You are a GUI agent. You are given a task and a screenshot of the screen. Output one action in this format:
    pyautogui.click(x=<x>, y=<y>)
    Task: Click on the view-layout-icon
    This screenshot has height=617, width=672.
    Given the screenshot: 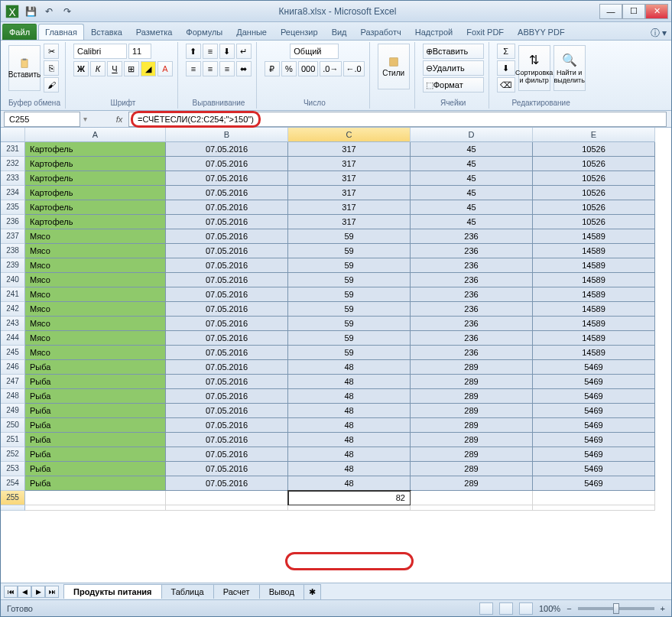 What is the action you would take?
    pyautogui.click(x=506, y=609)
    